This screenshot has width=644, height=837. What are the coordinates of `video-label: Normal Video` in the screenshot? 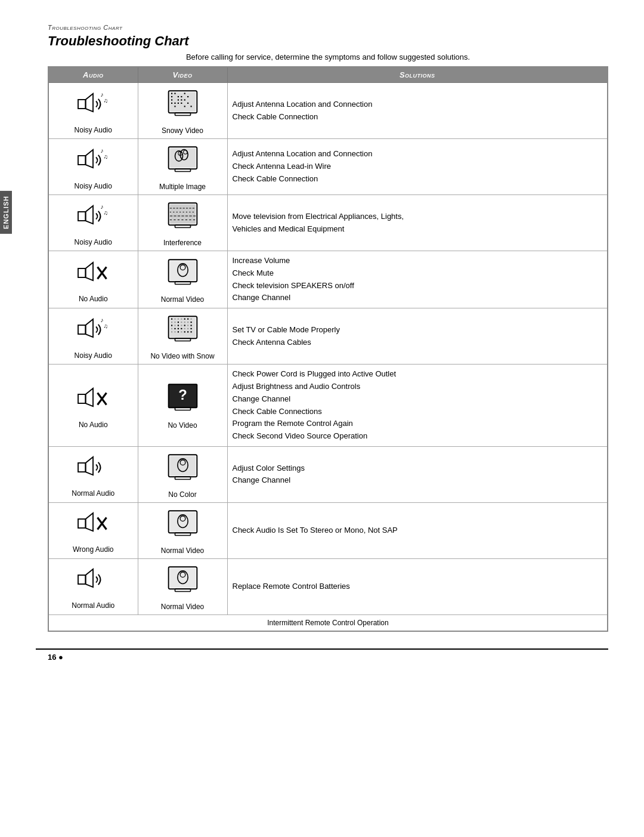 It's located at (182, 299).